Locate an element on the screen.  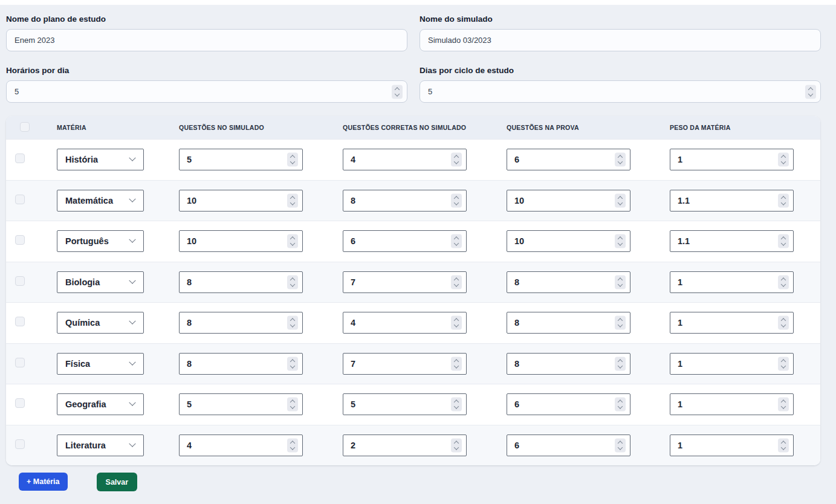
materia-select: Português is located at coordinates (100, 241).